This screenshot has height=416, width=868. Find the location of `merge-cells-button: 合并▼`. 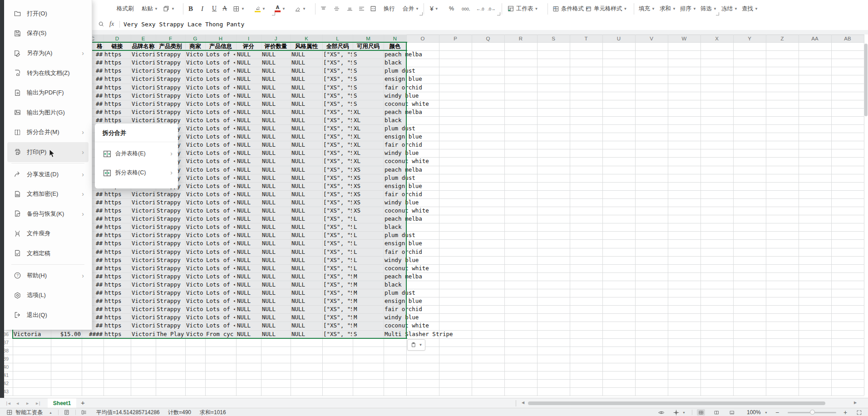

merge-cells-button: 合并▼ is located at coordinates (411, 9).